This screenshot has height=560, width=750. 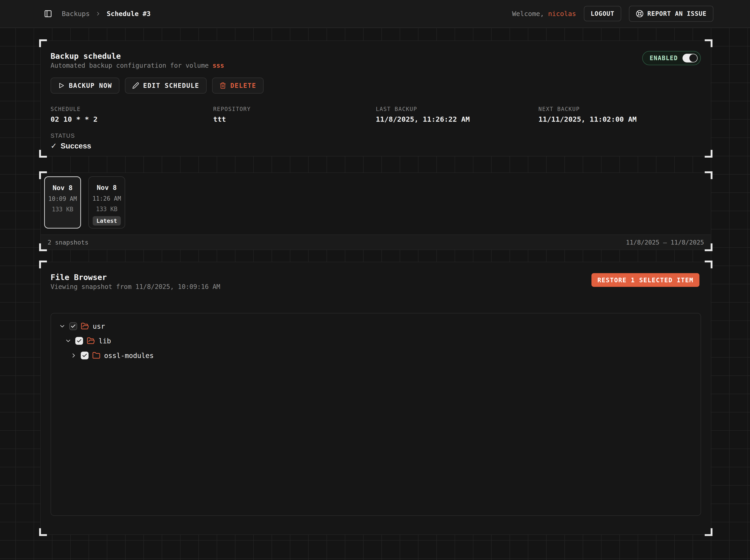 What do you see at coordinates (376, 326) in the screenshot?
I see `tree-row-usr: usr` at bounding box center [376, 326].